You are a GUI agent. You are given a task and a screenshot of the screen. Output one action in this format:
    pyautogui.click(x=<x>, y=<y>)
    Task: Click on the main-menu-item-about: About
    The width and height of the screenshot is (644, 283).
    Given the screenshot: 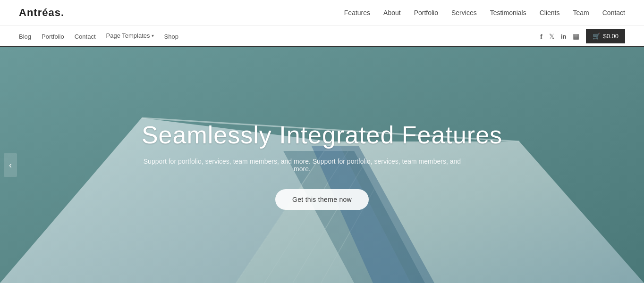 What is the action you would take?
    pyautogui.click(x=392, y=13)
    